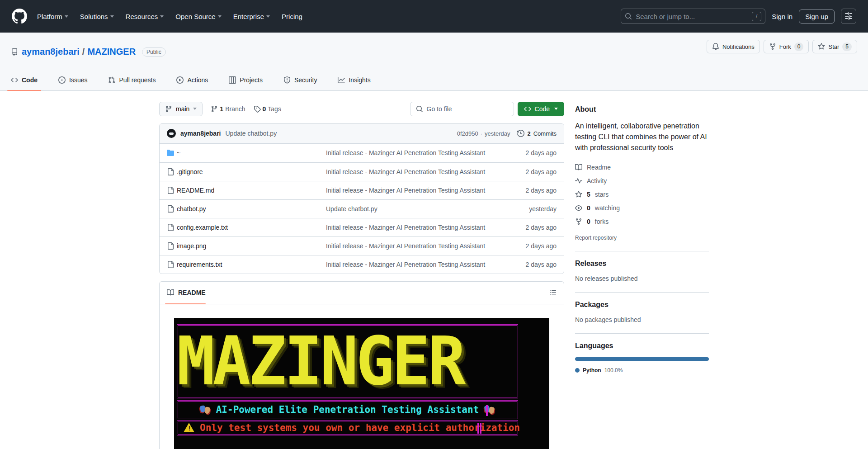 The width and height of the screenshot is (868, 449). What do you see at coordinates (362, 383) in the screenshot?
I see `readme-banner-image: MAZINGER AI-Powered Elite Penetration Te…` at bounding box center [362, 383].